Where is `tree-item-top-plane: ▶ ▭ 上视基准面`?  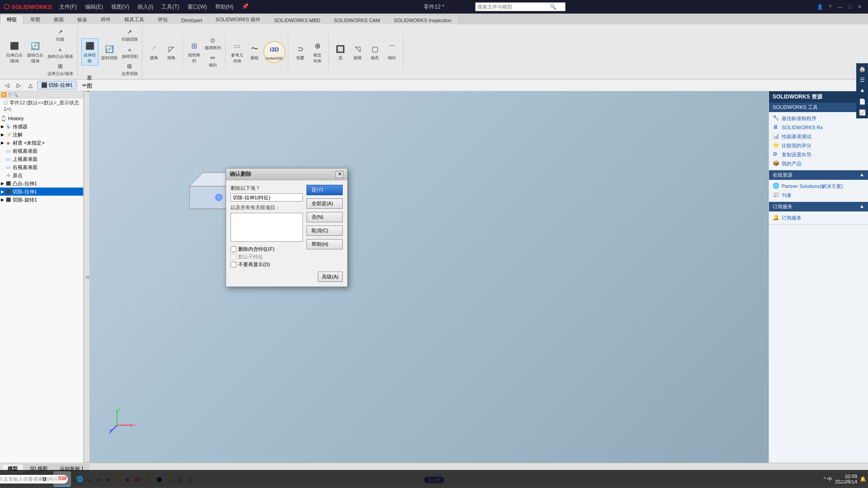
tree-item-top-plane: ▶ ▭ 上视基准面 is located at coordinates (42, 159).